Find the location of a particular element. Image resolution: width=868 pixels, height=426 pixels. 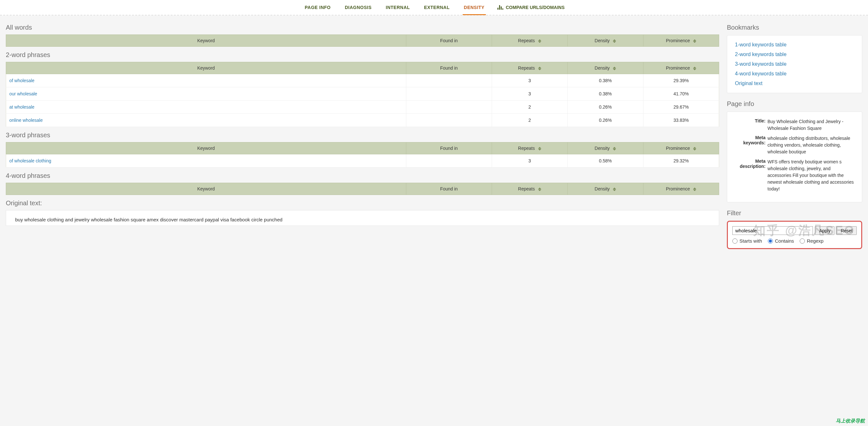

table-row: online wholesale20.26%33.83% is located at coordinates (363, 121).